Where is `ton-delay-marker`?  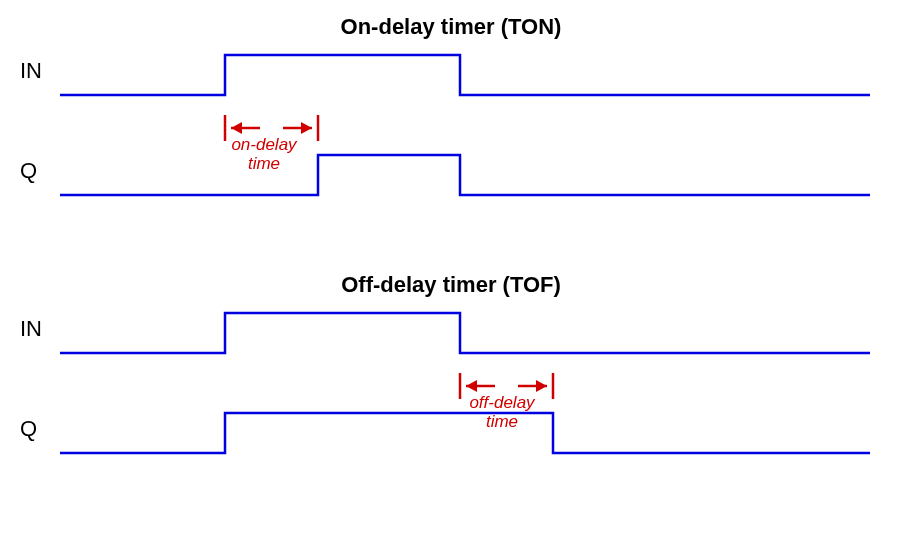
ton-delay-marker is located at coordinates (272, 128).